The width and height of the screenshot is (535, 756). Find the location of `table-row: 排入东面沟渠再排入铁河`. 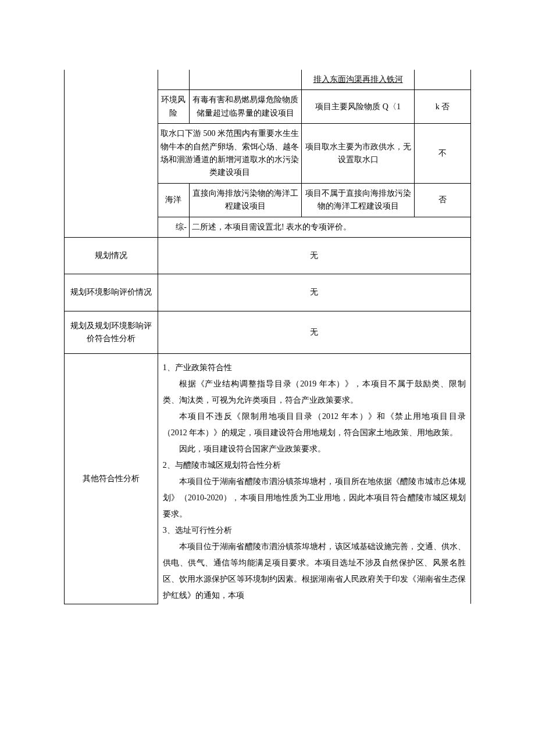

table-row: 排入东面沟渠再排入铁河 is located at coordinates (314, 80).